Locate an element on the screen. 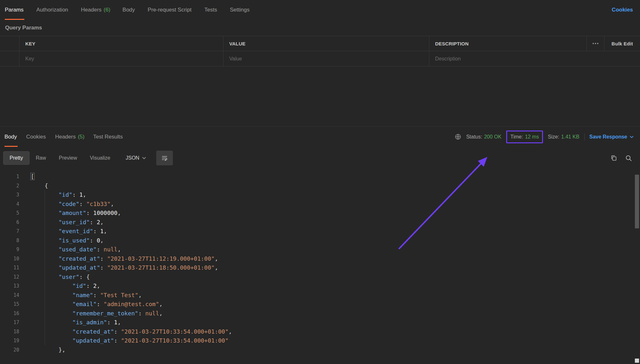 The image size is (640, 364). code-line: 15 "email": "admin@test.com", is located at coordinates (320, 305).